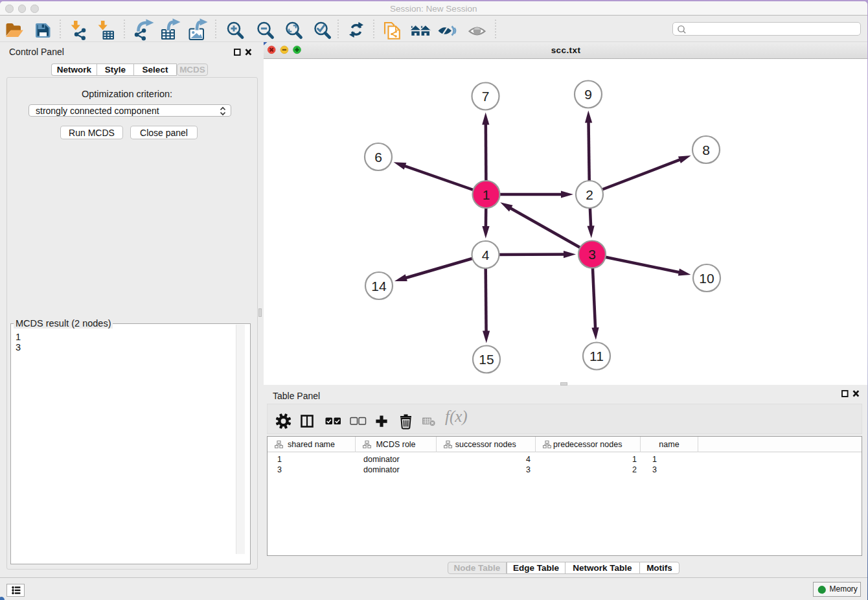 This screenshot has width=868, height=600. What do you see at coordinates (486, 255) in the screenshot?
I see `svg-text: 4` at bounding box center [486, 255].